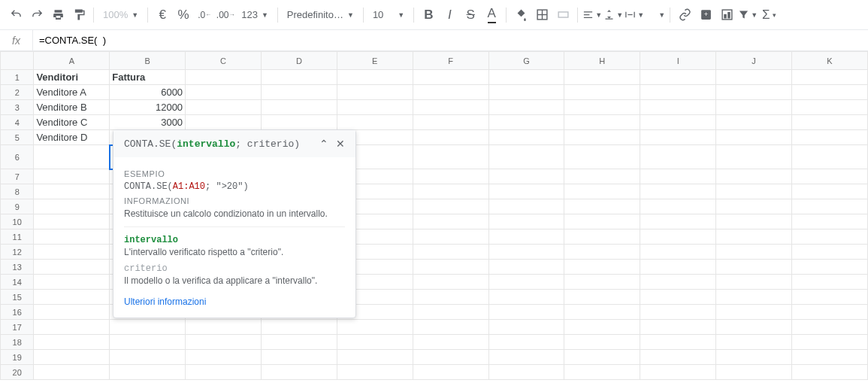 The image size is (868, 383). What do you see at coordinates (299, 61) in the screenshot?
I see `col-header-D: D` at bounding box center [299, 61].